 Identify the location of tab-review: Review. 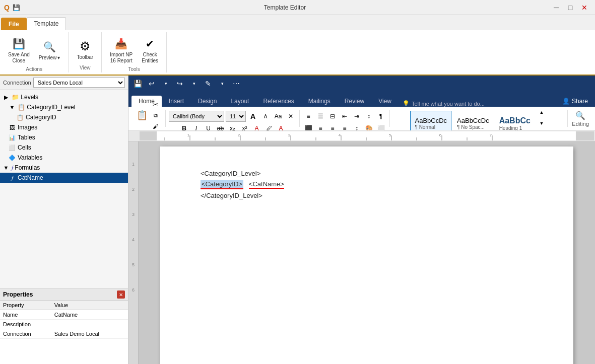
(355, 101).